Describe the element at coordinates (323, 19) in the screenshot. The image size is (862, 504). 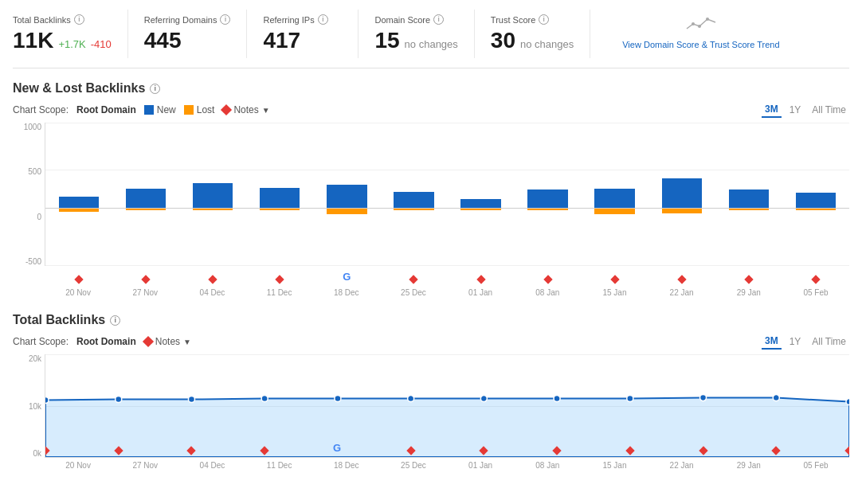
I see `referring-ips-info-icon: i` at that location.